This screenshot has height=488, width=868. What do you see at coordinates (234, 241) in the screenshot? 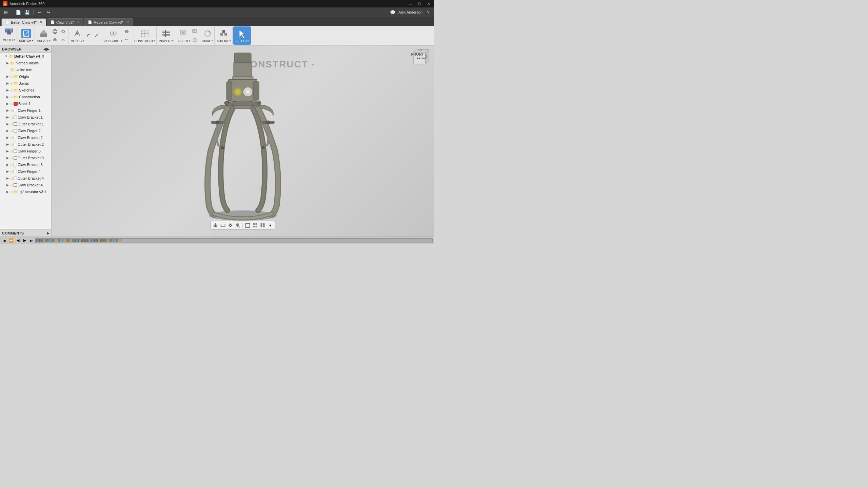
I see `timeline-track` at bounding box center [234, 241].